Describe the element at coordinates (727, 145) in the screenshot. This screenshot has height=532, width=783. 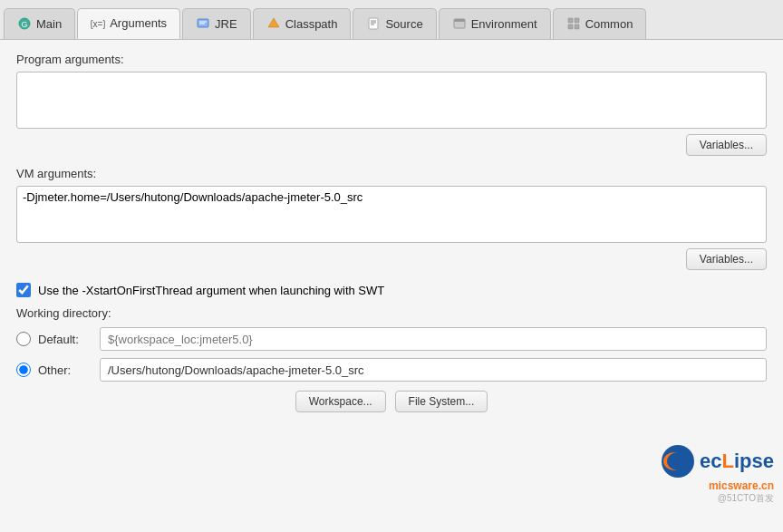
I see `program-variables-button: Variables...` at that location.